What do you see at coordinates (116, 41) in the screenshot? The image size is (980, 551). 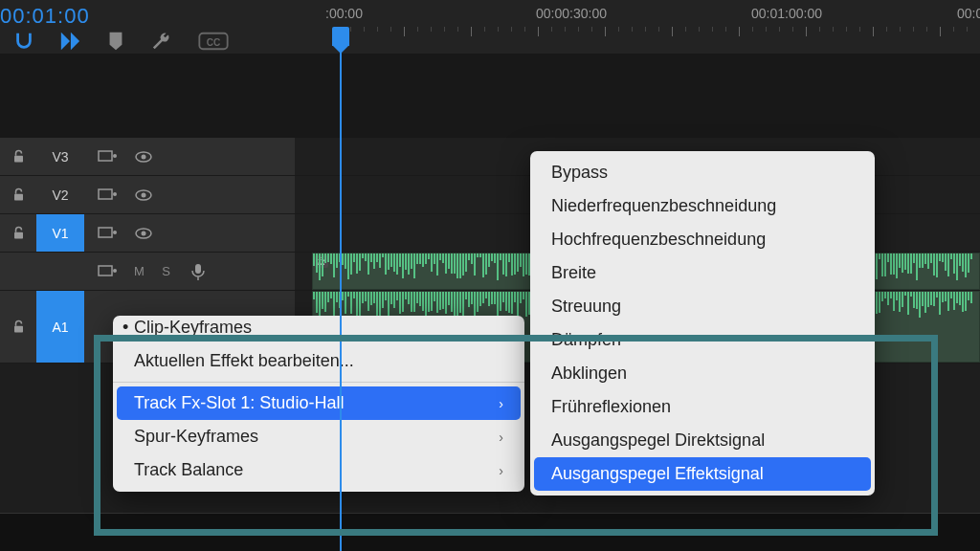 I see `marker-icon` at bounding box center [116, 41].